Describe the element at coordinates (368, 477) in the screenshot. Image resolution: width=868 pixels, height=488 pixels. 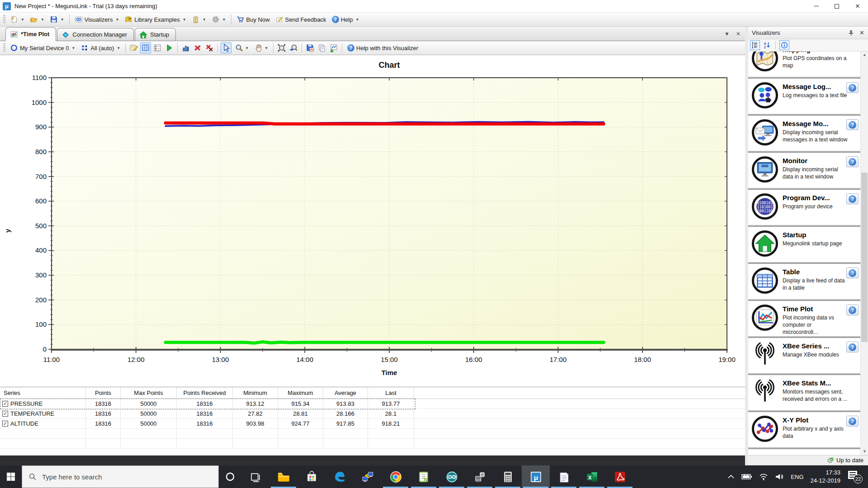
I see `connect-icon` at that location.